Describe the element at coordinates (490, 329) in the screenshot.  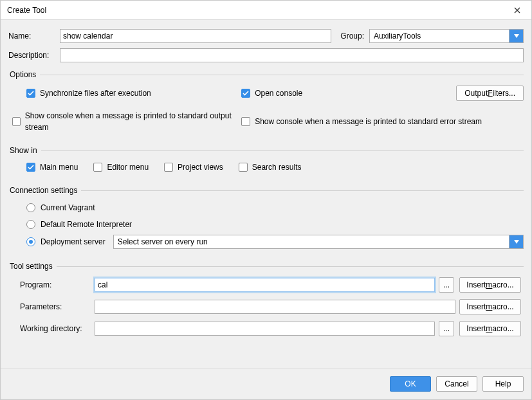
I see `working-directory-insert-macro-button: Insert macro...` at that location.